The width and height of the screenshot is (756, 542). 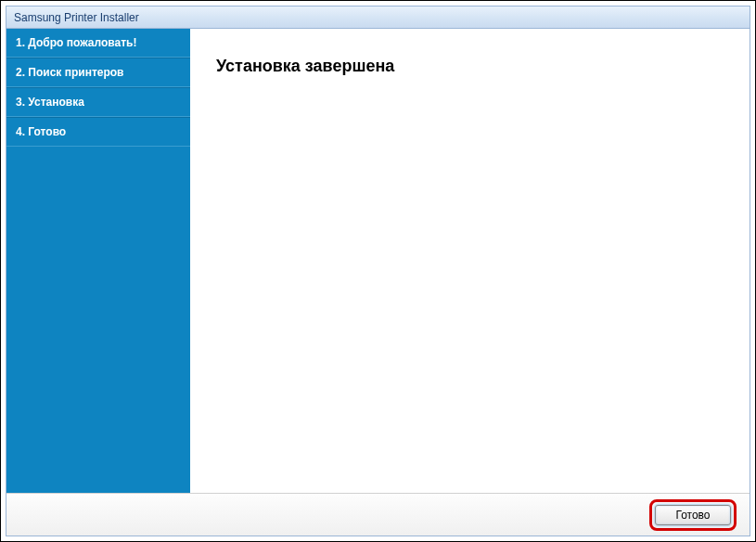 I want to click on footer: Готово, so click(x=378, y=514).